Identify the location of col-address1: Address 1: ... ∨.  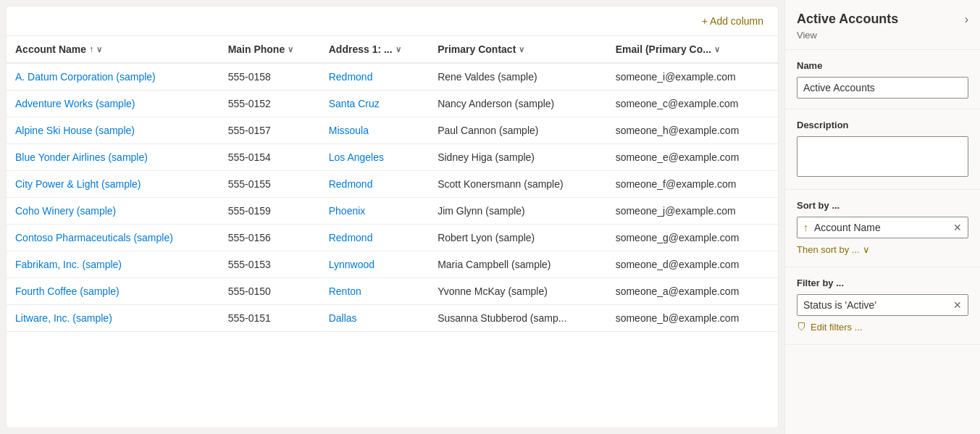
(374, 49).